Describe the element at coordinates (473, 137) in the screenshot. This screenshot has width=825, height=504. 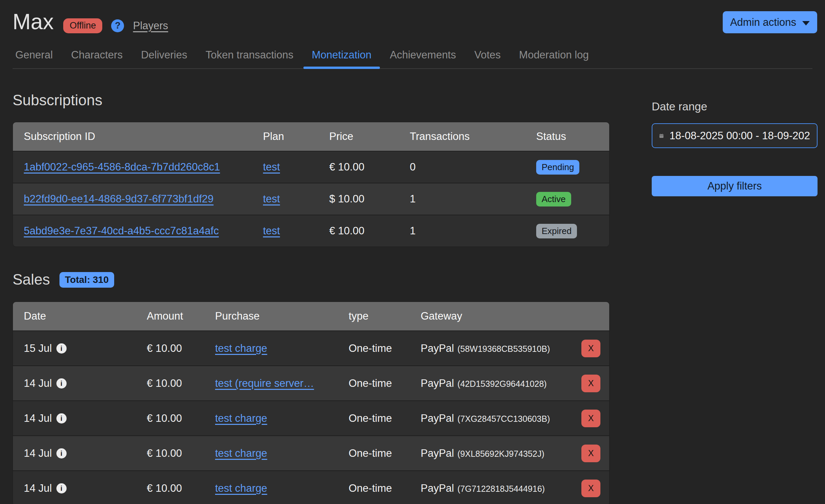
I see `col-transactions: Transactions` at that location.